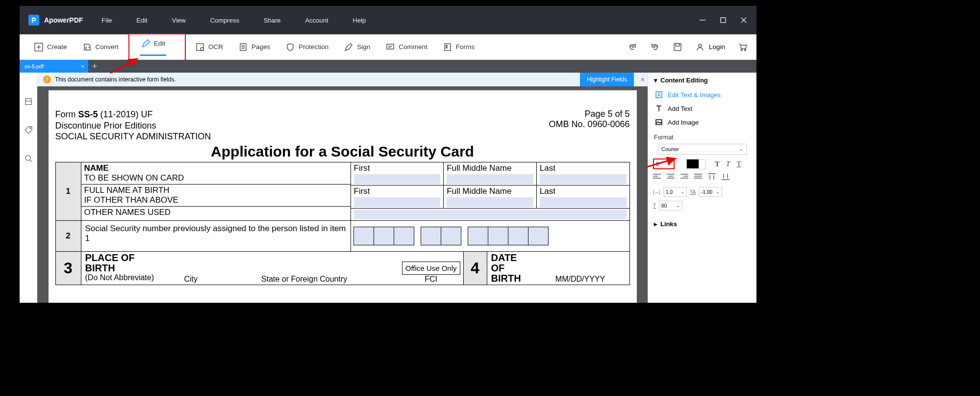 Image resolution: width=980 pixels, height=396 pixels. I want to click on image-icon, so click(659, 122).